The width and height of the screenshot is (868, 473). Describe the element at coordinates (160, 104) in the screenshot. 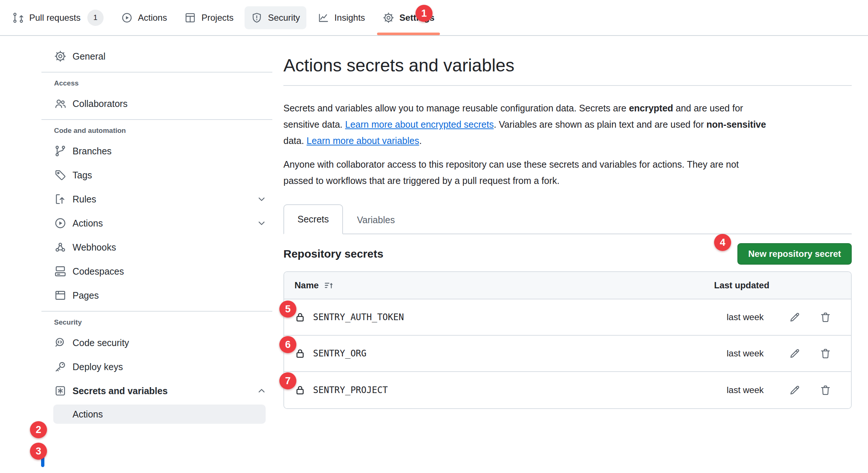

I see `sidebar-item-collaborators: Collaborators` at that location.